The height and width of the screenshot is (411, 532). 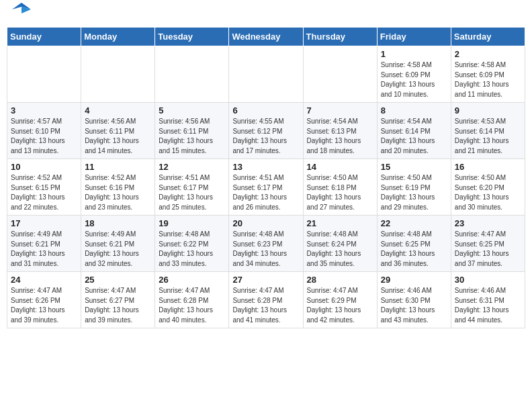 I want to click on week-row-4: 17Sunrise: 4:49 AM Sunset: 6:21 PM Dayli…, so click(x=266, y=244).